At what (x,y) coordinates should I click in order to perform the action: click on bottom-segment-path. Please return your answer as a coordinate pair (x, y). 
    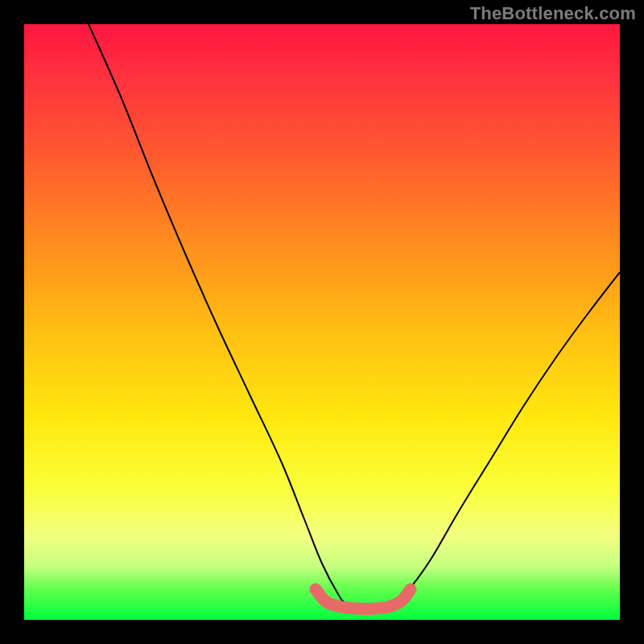
    Looking at the image, I should click on (363, 599).